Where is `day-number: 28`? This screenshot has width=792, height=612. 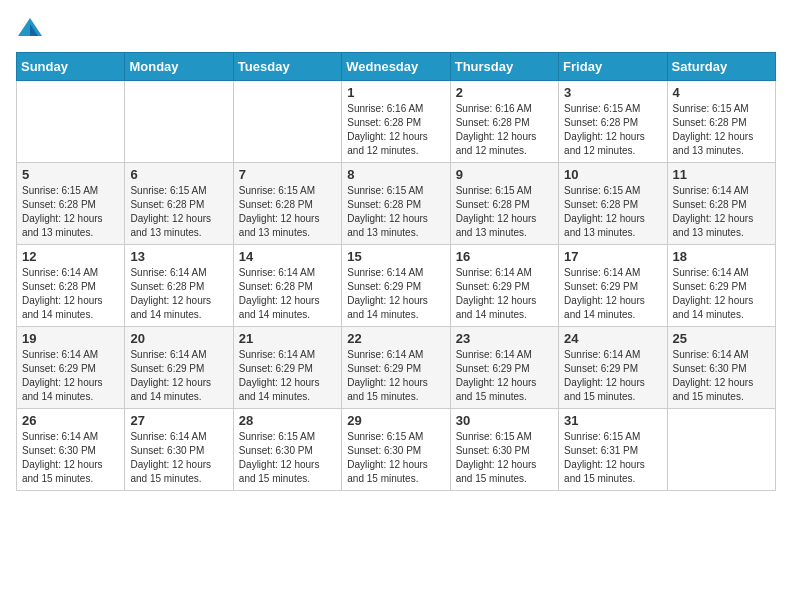 day-number: 28 is located at coordinates (288, 420).